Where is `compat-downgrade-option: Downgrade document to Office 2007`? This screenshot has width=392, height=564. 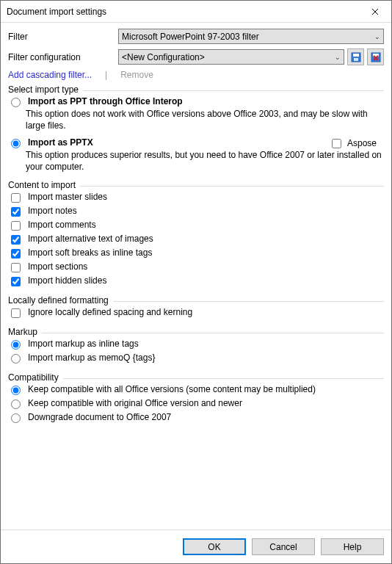
compat-downgrade-option: Downgrade document to Office 2007 is located at coordinates (196, 417).